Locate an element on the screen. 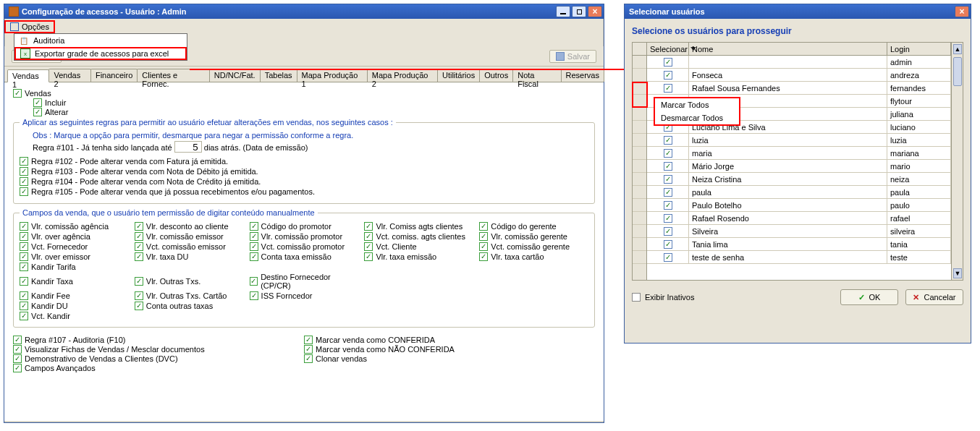 This screenshot has width=980, height=431. close-button-sel: × is located at coordinates (962, 12).